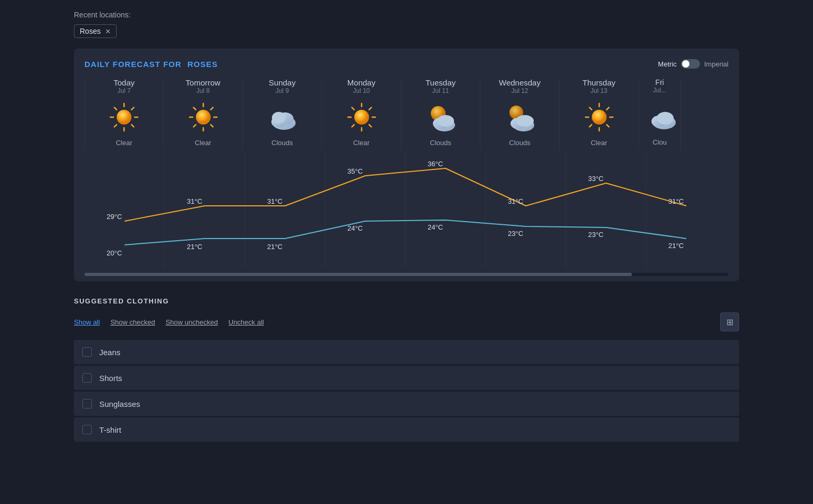 This screenshot has height=504, width=813. What do you see at coordinates (519, 91) in the screenshot?
I see `day-date-wednesday: Jul 12` at bounding box center [519, 91].